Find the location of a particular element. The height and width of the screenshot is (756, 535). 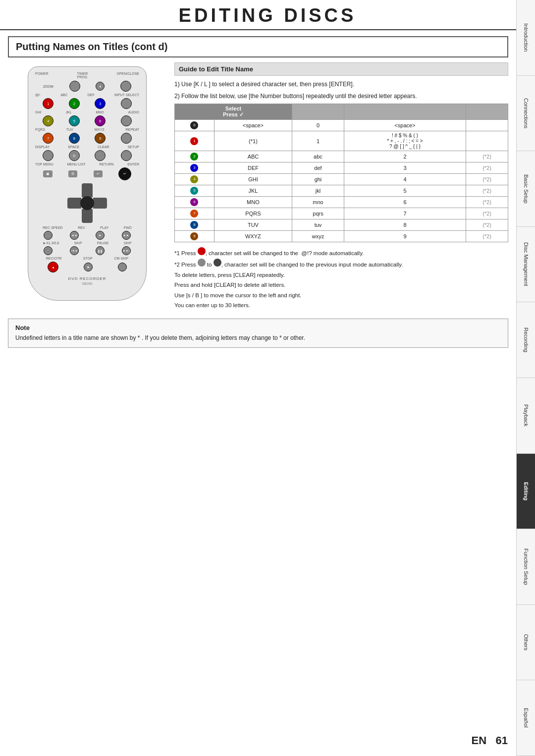

pqrs-label: PQRS is located at coordinates (40, 130).